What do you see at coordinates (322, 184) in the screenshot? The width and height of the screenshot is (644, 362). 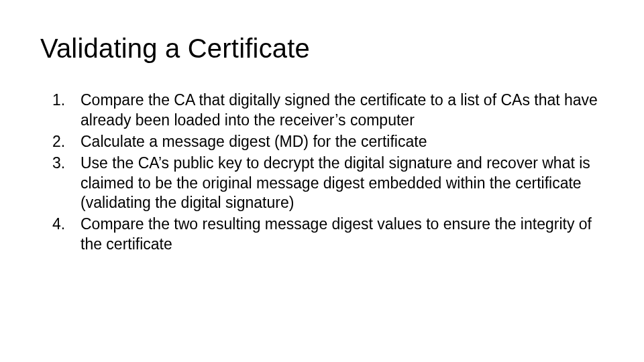 I see `list-item: Use the CA’s public key to decrypt the d…` at bounding box center [322, 184].